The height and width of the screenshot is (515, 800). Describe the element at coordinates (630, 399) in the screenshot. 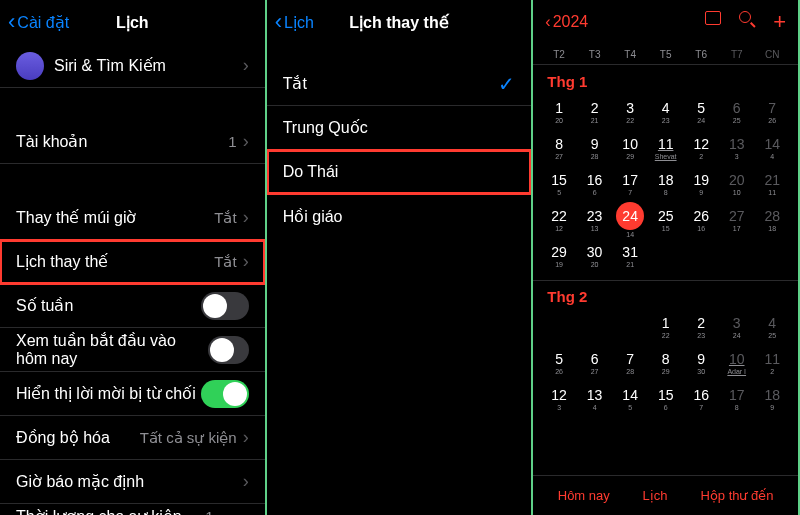

I see `calendar-day: 145` at that location.